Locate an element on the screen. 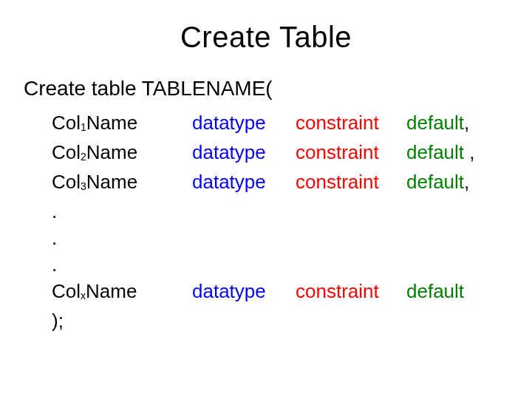 This screenshot has width=532, height=399. column-name: Col3Name is located at coordinates (122, 183).